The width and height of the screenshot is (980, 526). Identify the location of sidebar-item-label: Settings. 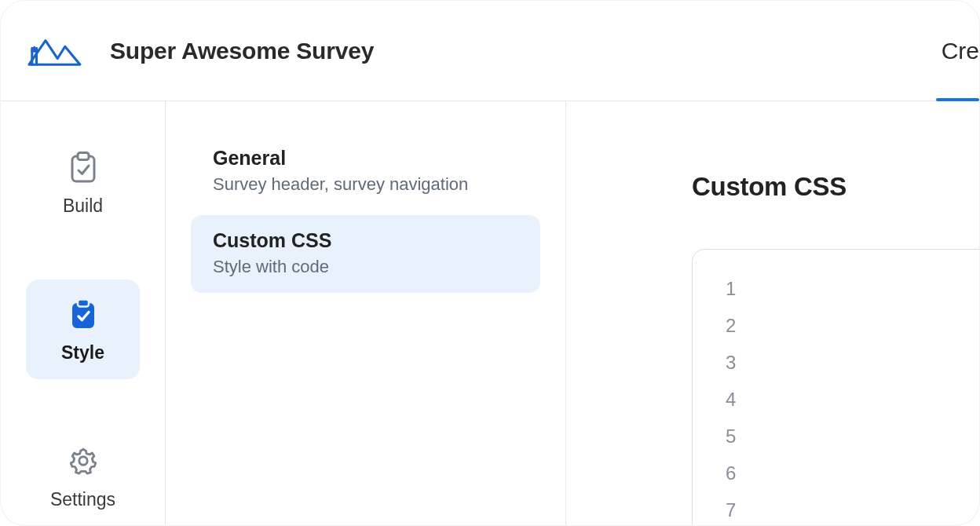
(83, 499).